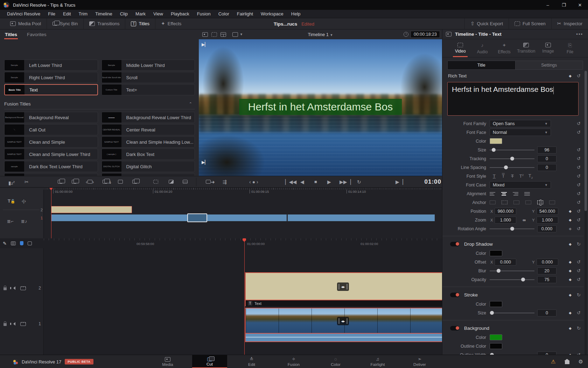 This screenshot has width=588, height=368. What do you see at coordinates (526, 48) in the screenshot?
I see `tab-transition: Transition` at bounding box center [526, 48].